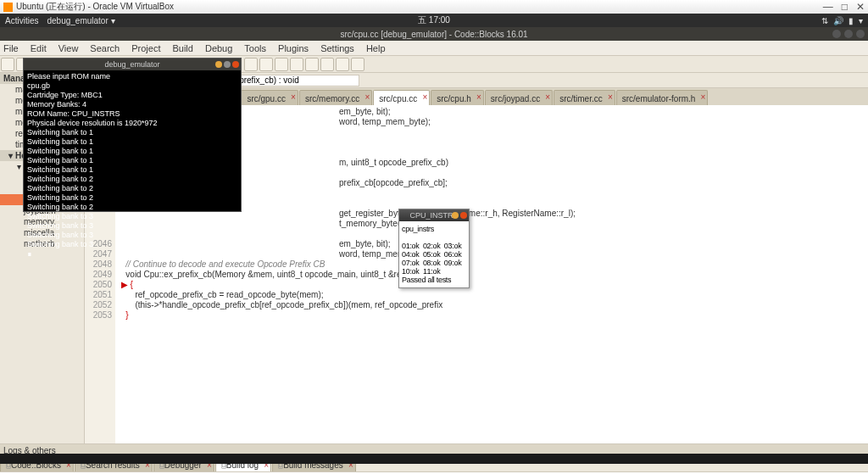 The height and width of the screenshot is (474, 868). What do you see at coordinates (458, 98) in the screenshot?
I see `editor-tab: src/cpu.h×` at bounding box center [458, 98].